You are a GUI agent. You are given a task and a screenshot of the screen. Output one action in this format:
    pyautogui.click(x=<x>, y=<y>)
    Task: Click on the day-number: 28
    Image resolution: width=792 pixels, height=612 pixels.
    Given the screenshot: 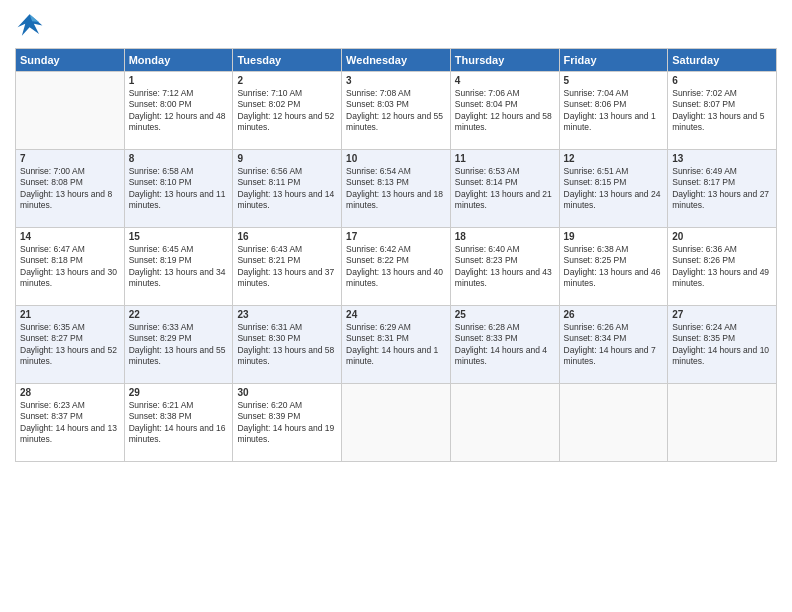 What is the action you would take?
    pyautogui.click(x=70, y=392)
    